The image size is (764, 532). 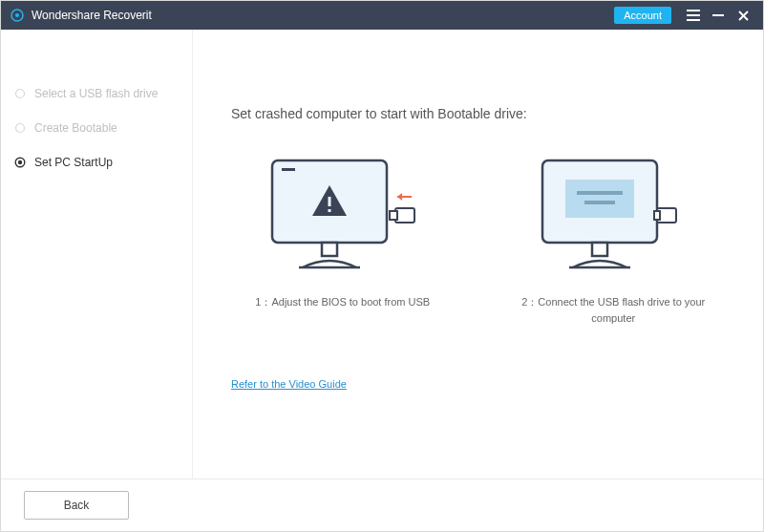 What do you see at coordinates (76, 505) in the screenshot?
I see `back-button: Back` at bounding box center [76, 505].